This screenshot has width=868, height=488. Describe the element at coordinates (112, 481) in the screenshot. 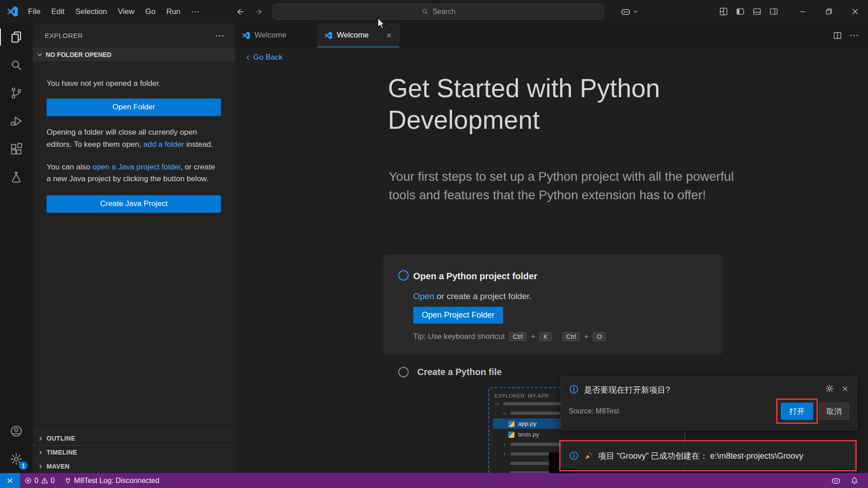

I see `m8test-log-status: M8Test Log: Disconnected` at that location.